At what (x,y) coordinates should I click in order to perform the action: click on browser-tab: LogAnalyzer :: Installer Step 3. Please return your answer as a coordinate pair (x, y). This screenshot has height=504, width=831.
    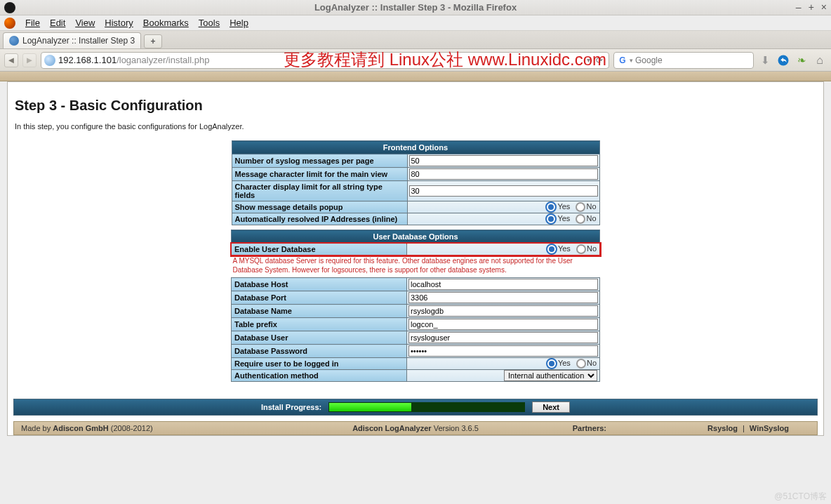
    Looking at the image, I should click on (72, 41).